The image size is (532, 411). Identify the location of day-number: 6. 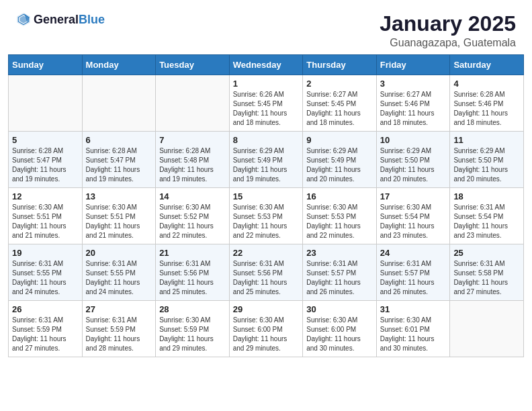
(120, 140).